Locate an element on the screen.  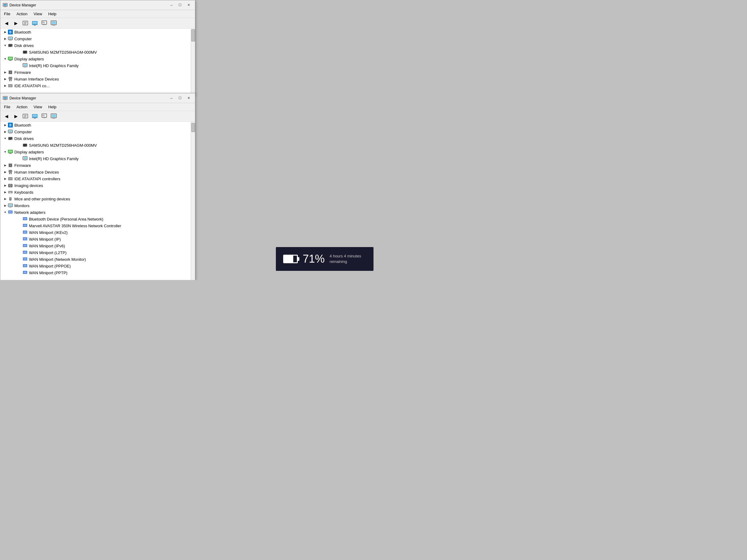
tree-item-diskdrives-1: ▼ Disk drives is located at coordinates (98, 46).